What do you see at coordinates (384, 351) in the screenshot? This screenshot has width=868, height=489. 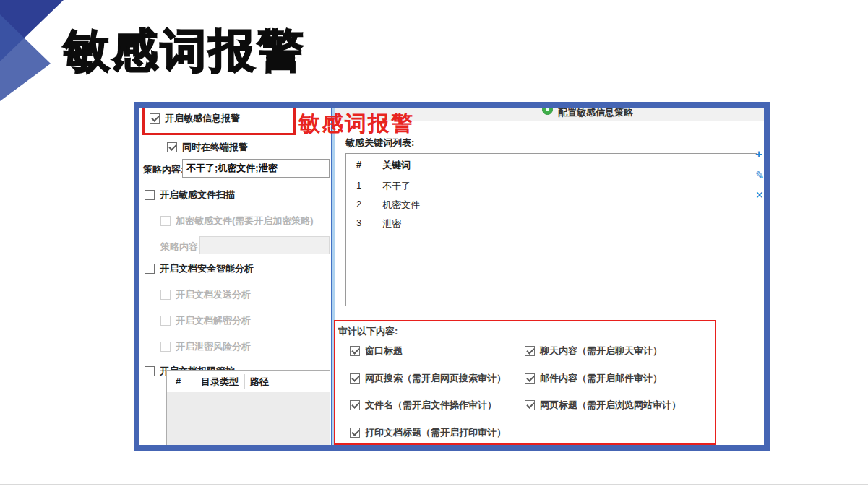 I see `checkbox-label: 窗口标题` at bounding box center [384, 351].